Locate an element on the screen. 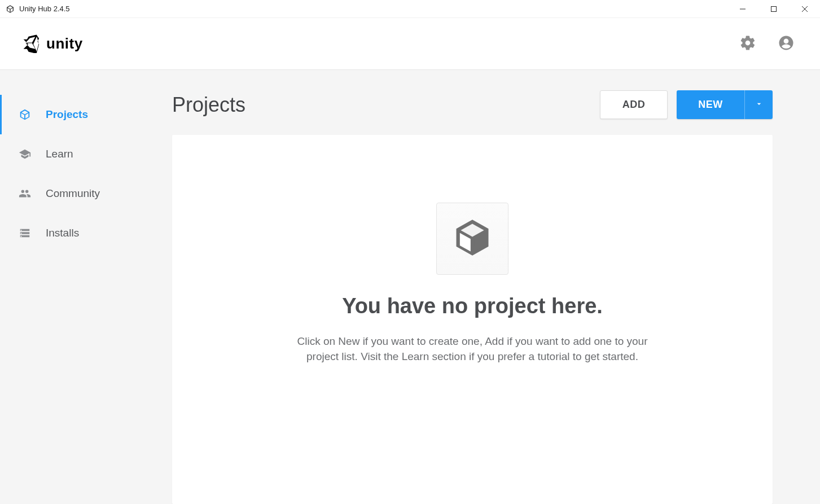 The height and width of the screenshot is (504, 820). brand-logo: unity is located at coordinates (52, 44).